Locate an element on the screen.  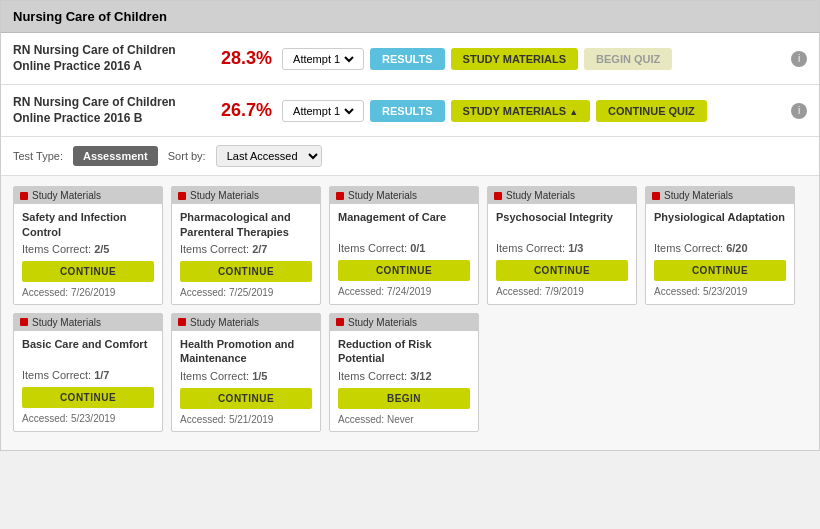
quiz-a-results-button: RESULTS is located at coordinates (408, 59).